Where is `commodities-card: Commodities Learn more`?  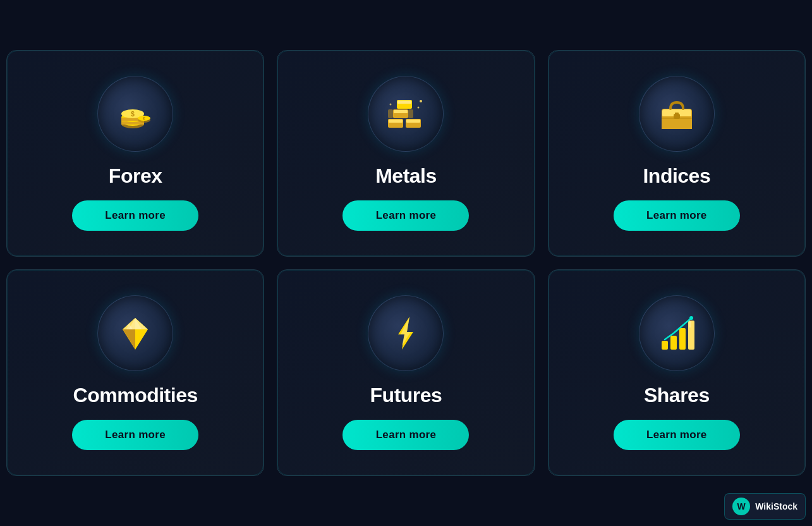 commodities-card: Commodities Learn more is located at coordinates (135, 373).